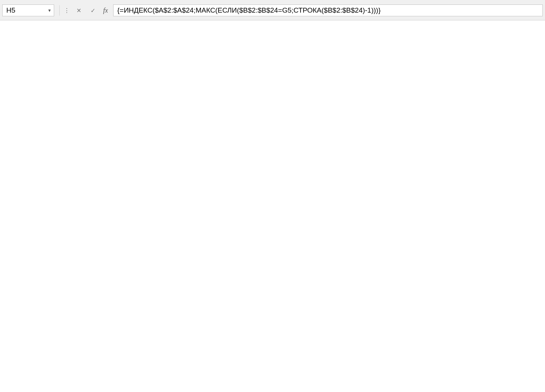 The width and height of the screenshot is (545, 392). What do you see at coordinates (79, 10) in the screenshot?
I see `cancel-formula-icon: ✕` at bounding box center [79, 10].